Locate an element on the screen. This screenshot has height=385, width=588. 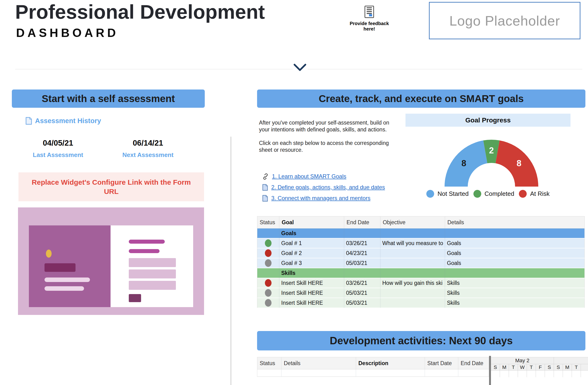
details-cell: Skills is located at coordinates (515, 293).